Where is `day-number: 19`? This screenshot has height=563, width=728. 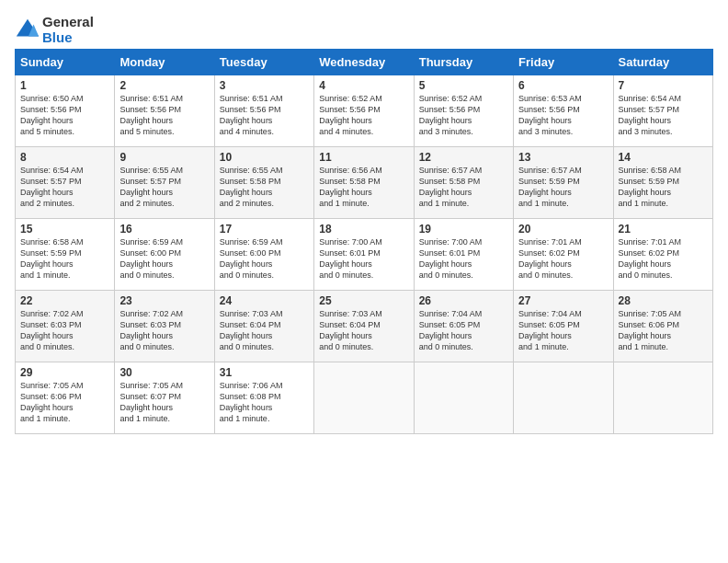 day-number: 19 is located at coordinates (463, 229).